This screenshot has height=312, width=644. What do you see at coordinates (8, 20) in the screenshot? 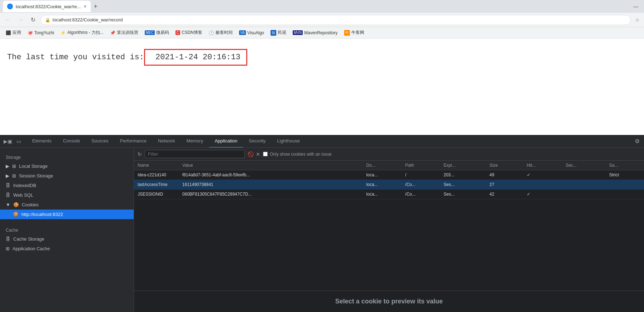
I see `back-button: ←` at bounding box center [8, 20].